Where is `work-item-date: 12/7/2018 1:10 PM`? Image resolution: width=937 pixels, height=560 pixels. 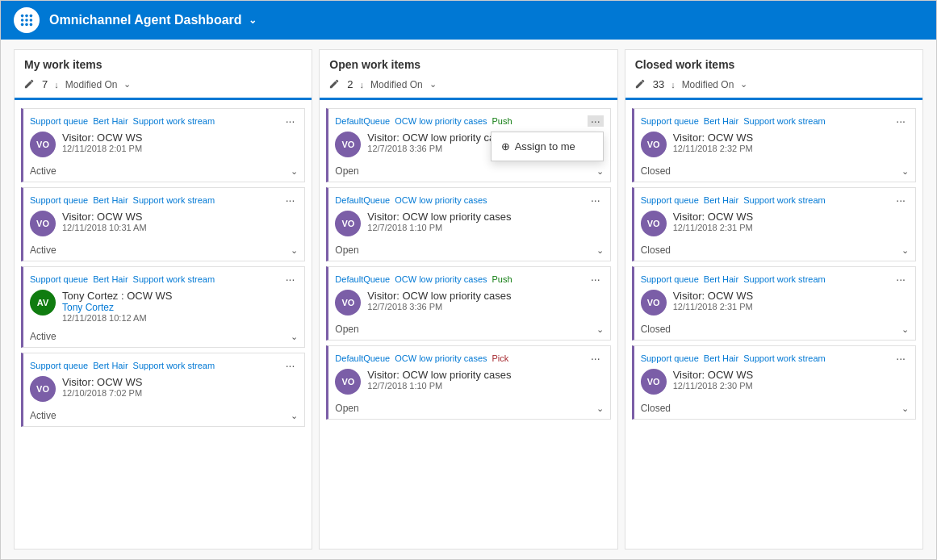 work-item-date: 12/7/2018 1:10 PM is located at coordinates (485, 386).